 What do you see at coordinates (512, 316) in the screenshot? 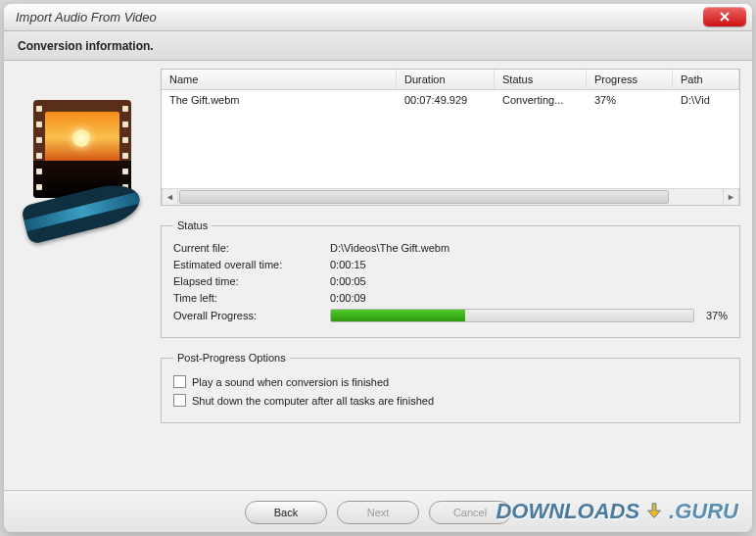
I see `overall-progress-bar` at bounding box center [512, 316].